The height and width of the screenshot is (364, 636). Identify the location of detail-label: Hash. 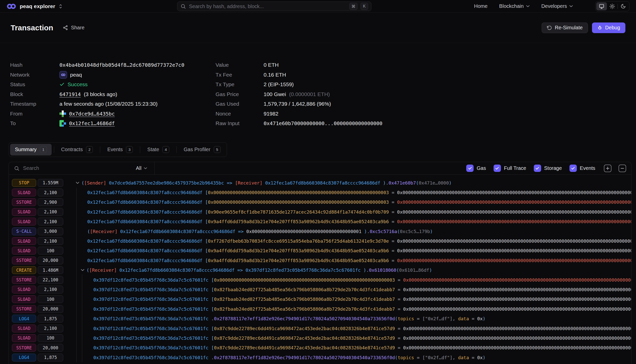
(35, 65).